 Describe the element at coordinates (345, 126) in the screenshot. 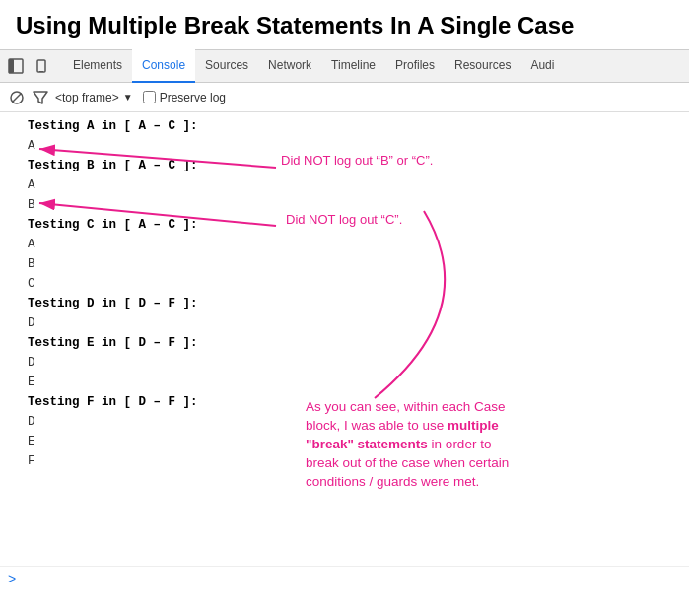

I see `console-line: Testing A in [ A – C ]:` at that location.